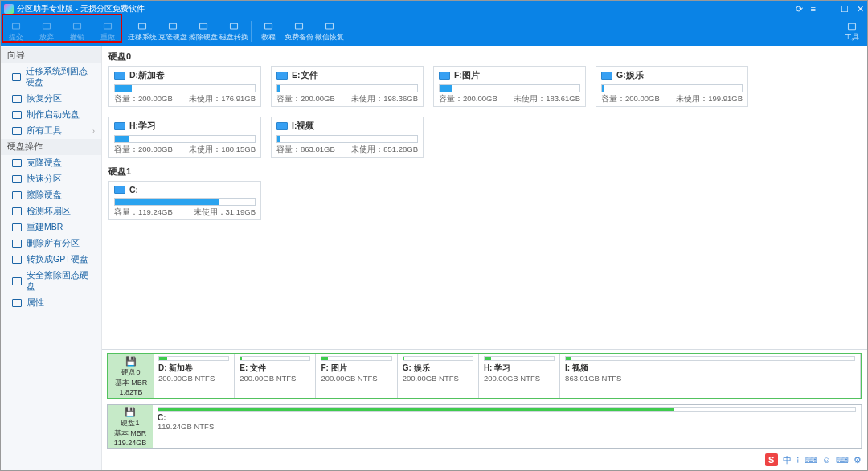 The width and height of the screenshot is (868, 471). What do you see at coordinates (299, 37) in the screenshot?
I see `toolbar-label: 免费备份` at bounding box center [299, 37].